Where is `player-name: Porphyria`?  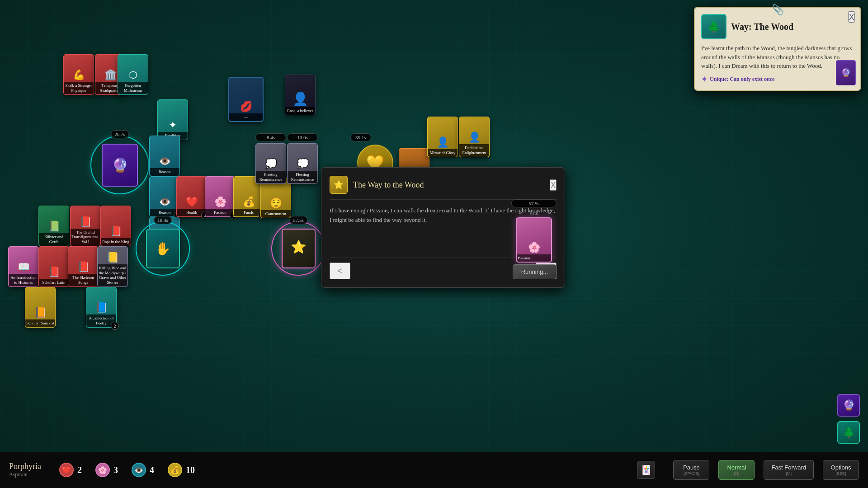 player-name: Porphyria is located at coordinates (25, 466).